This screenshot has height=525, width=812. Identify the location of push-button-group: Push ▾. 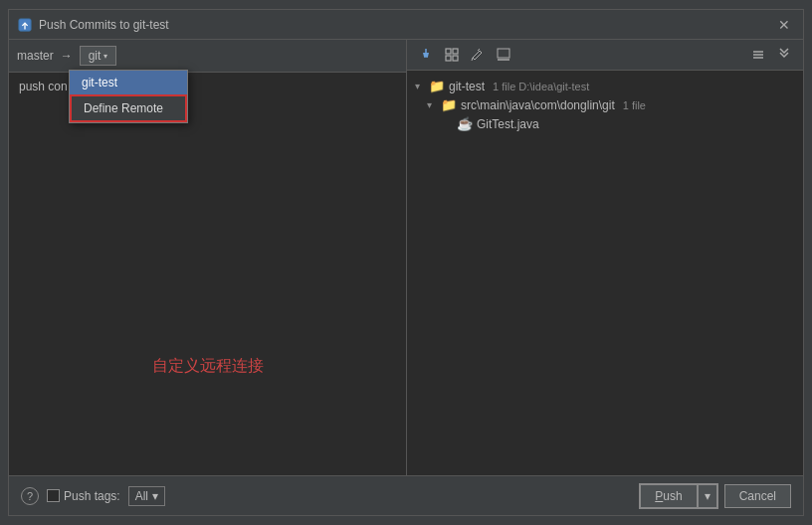
(679, 496).